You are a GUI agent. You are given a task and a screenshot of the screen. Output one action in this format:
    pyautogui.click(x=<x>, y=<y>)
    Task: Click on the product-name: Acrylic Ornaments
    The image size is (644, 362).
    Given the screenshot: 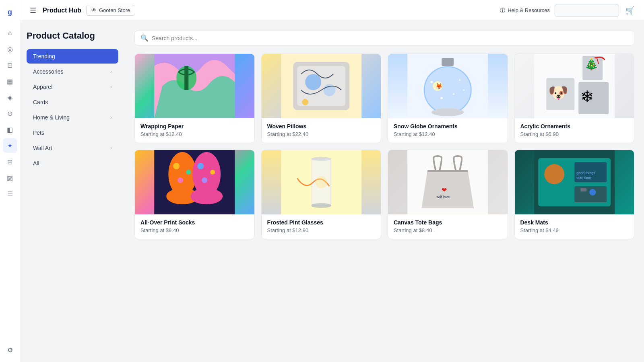 What is the action you would take?
    pyautogui.click(x=575, y=126)
    